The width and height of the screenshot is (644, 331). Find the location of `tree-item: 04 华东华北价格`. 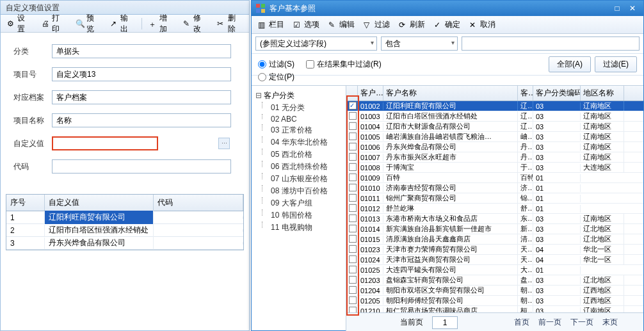

tree-item: 04 华东华北价格 is located at coordinates (298, 142).